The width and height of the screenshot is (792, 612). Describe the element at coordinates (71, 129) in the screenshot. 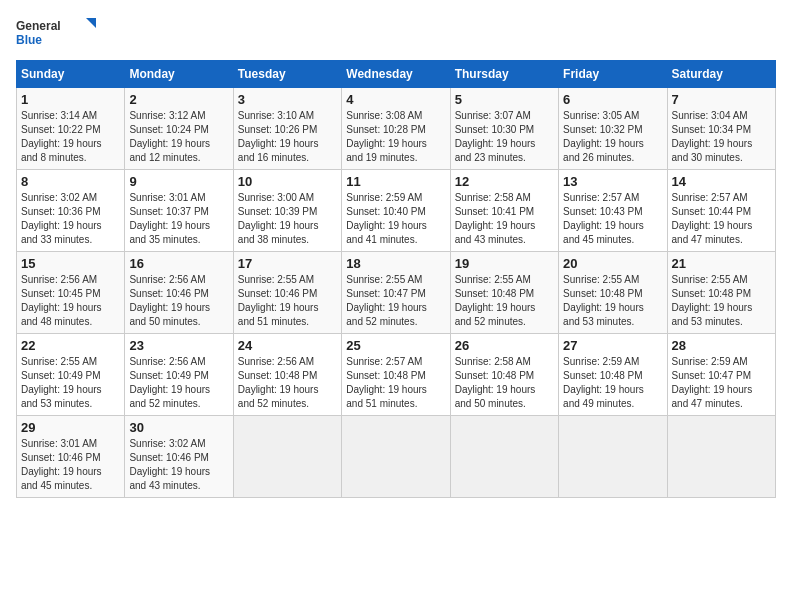

I see `calendar-day-cell: 1Sunrise: 3:14 AMSunset: 10:22 PMDayligh…` at that location.